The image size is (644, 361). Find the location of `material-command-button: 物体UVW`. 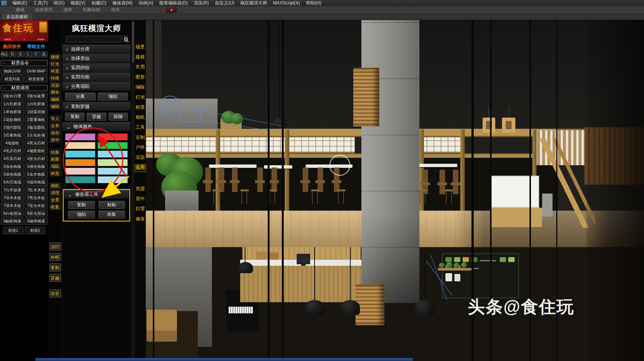

material-command-button: 物体UVW is located at coordinates (12, 71).